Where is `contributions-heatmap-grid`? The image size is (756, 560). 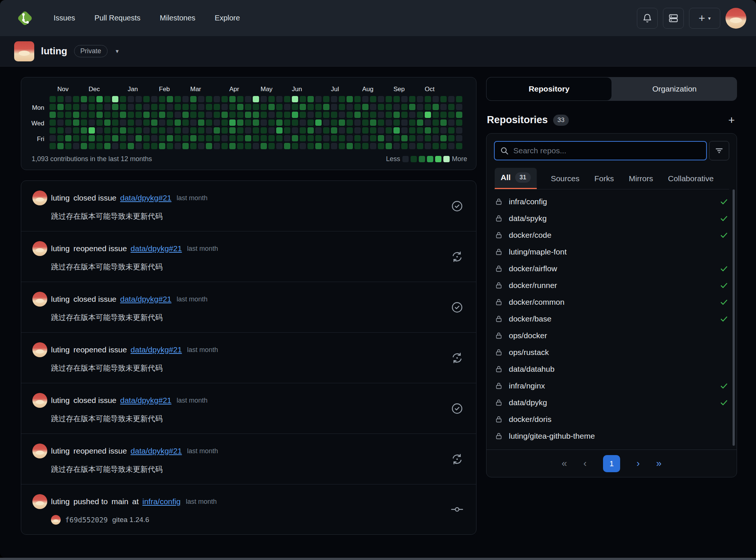 contributions-heatmap-grid is located at coordinates (258, 123).